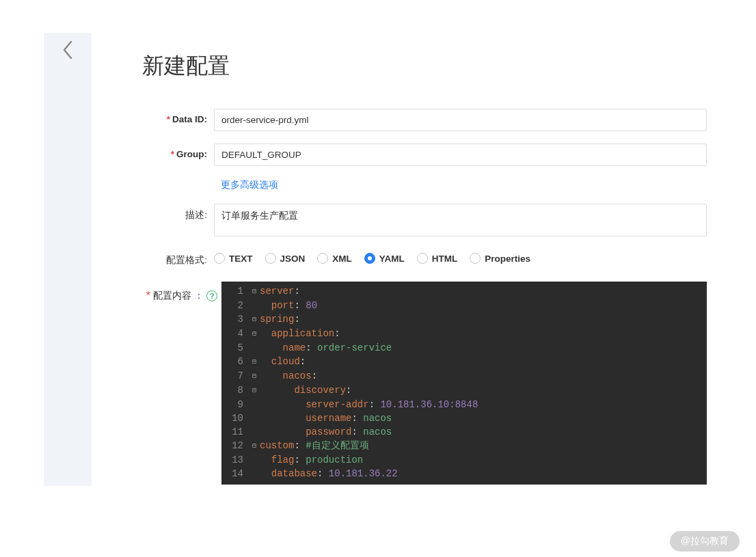  What do you see at coordinates (68, 51) in the screenshot?
I see `back-button` at bounding box center [68, 51].